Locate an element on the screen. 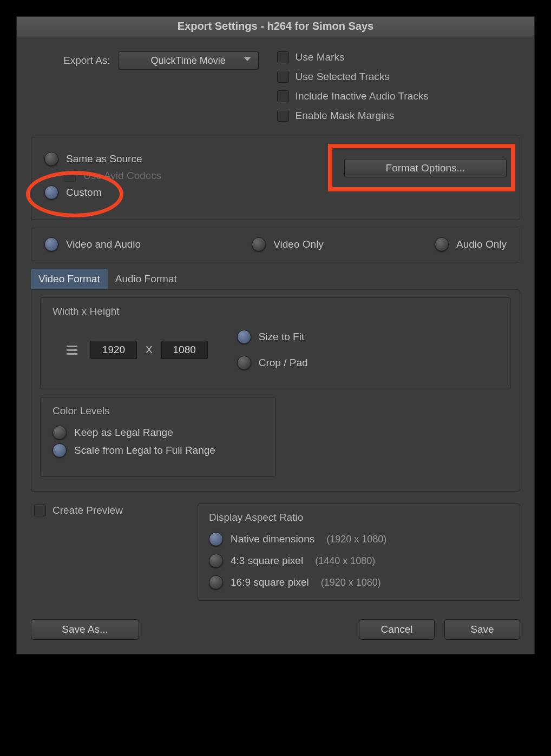 Image resolution: width=551 pixels, height=756 pixels. display-aspect-ratio-group: Display Aspect Ratio Native dimensions (… is located at coordinates (359, 552).